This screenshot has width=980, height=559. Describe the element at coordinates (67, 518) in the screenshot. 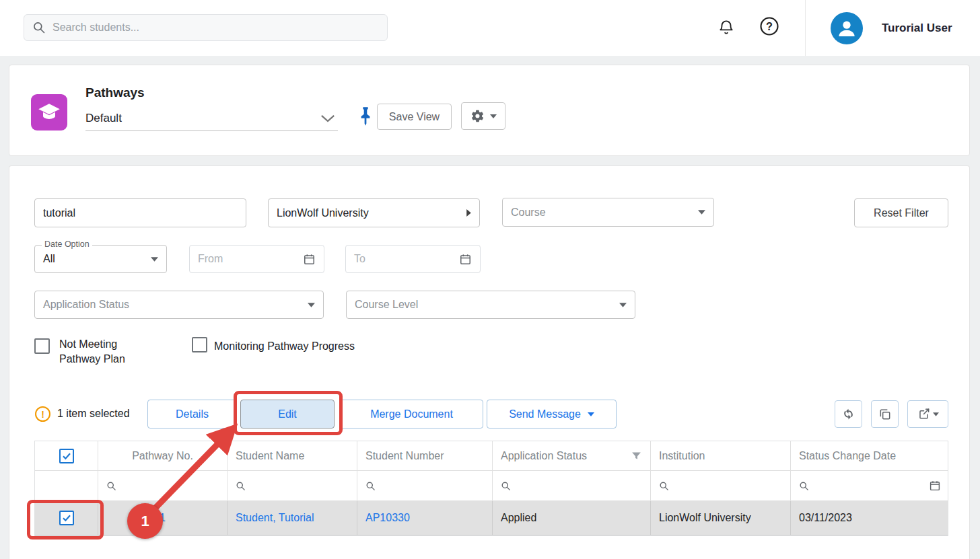

I see `row-checkbox` at that location.